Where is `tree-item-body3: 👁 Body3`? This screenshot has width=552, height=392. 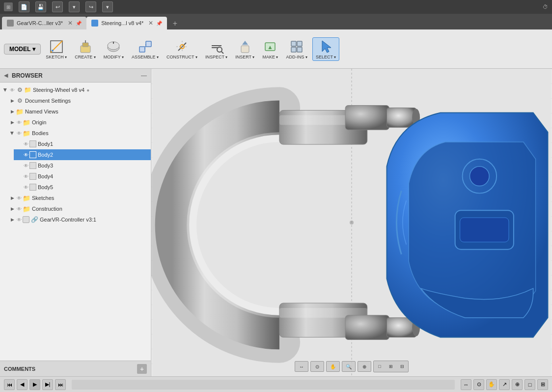 tree-item-body3: 👁 Body3 is located at coordinates (83, 166).